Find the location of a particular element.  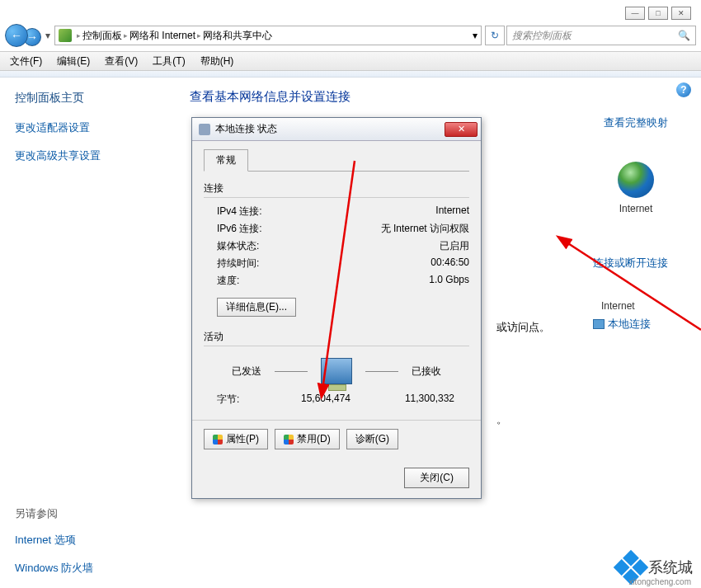

bytes-recv-value: 11,300,332 is located at coordinates (416, 399).